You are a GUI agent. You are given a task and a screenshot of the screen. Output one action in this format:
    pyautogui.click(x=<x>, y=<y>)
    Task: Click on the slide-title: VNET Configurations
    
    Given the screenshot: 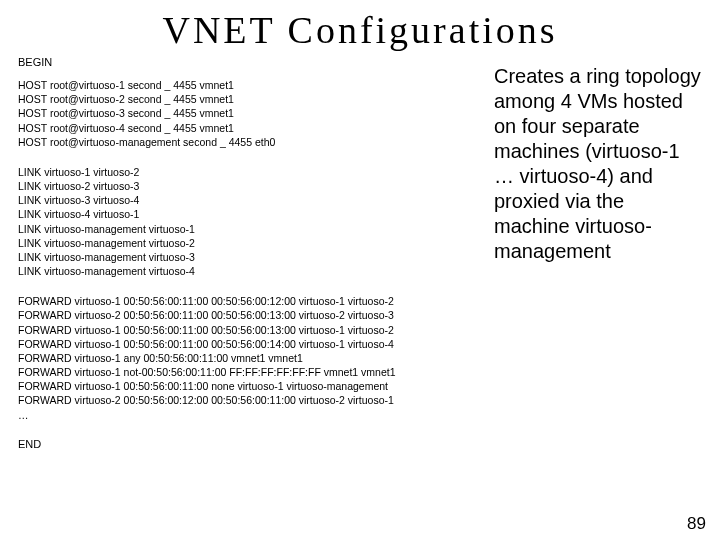 What is the action you would take?
    pyautogui.click(x=360, y=30)
    